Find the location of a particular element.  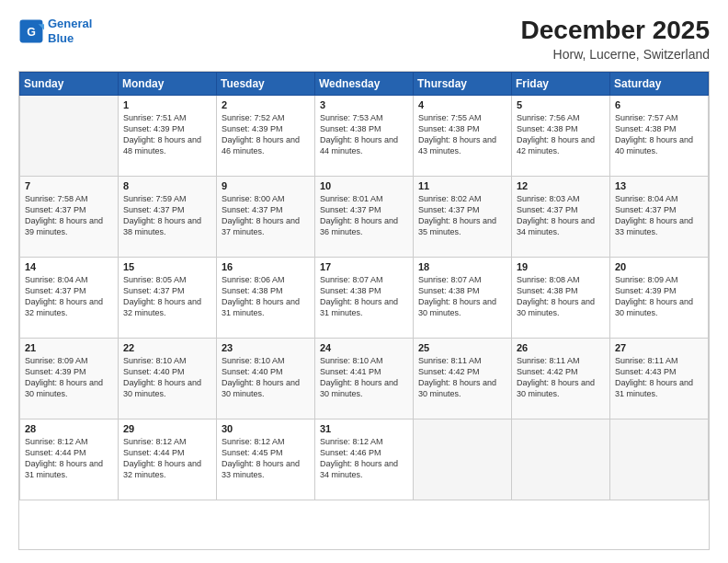

day-info: Sunrise: 8:11 AMSunset: 4:42 PMDaylight:… is located at coordinates (561, 377).